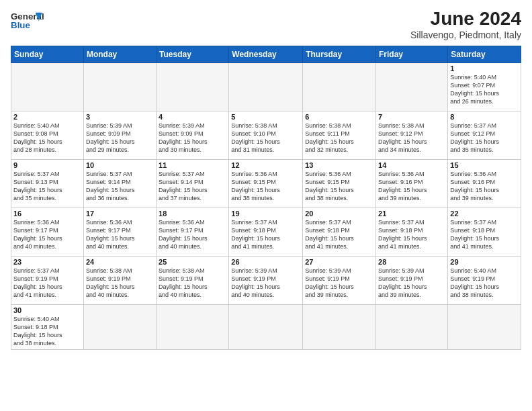 The height and width of the screenshot is (411, 532). Describe the element at coordinates (120, 184) in the screenshot. I see `calendar-cell: 10Sunrise: 5:37 AM Sunset: 9:14 PM Dayli…` at that location.